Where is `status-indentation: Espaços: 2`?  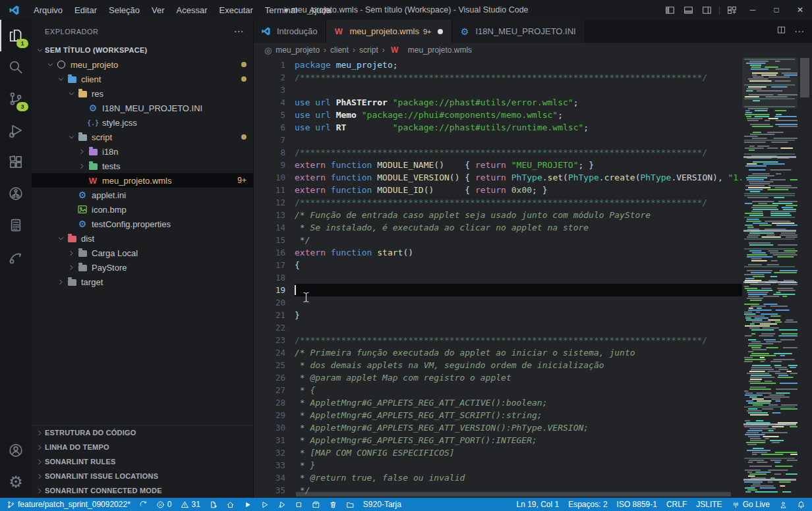 status-indentation: Espaços: 2 is located at coordinates (588, 504).